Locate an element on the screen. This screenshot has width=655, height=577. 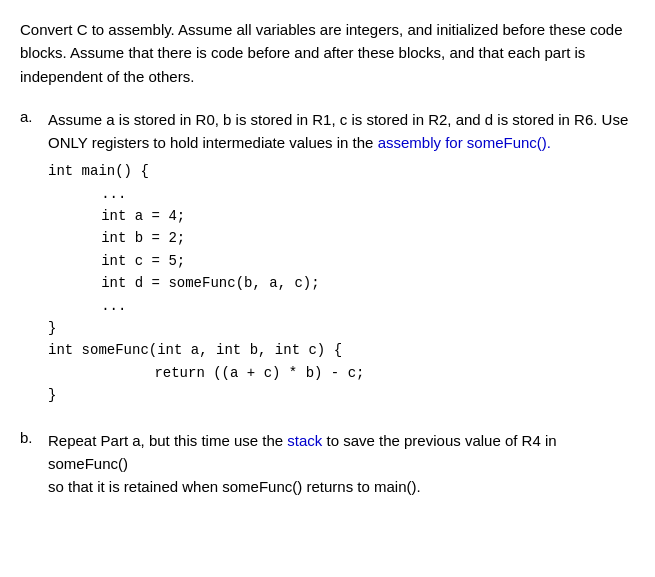
code-line-8: } is located at coordinates (342, 328).